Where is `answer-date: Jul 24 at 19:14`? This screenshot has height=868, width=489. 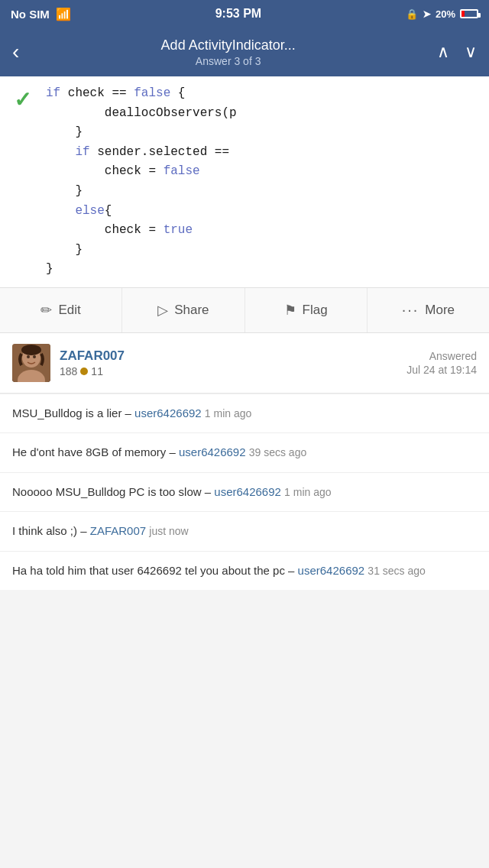
answer-date: Jul 24 at 19:14 is located at coordinates (442, 370).